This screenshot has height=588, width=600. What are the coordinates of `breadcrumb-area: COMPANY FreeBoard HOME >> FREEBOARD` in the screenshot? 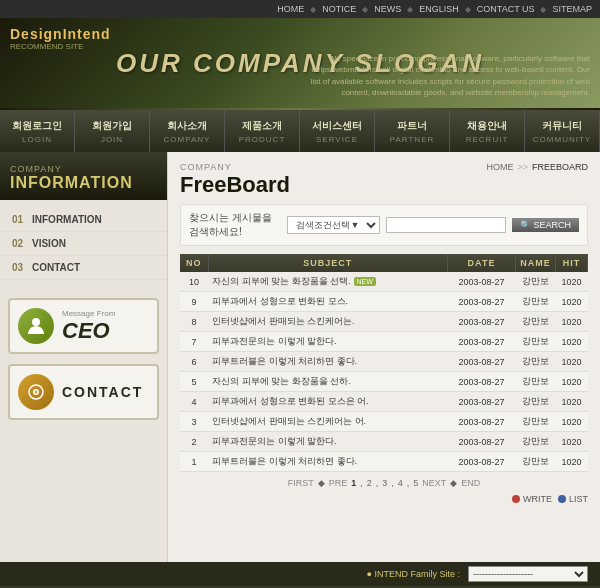 It's located at (384, 180).